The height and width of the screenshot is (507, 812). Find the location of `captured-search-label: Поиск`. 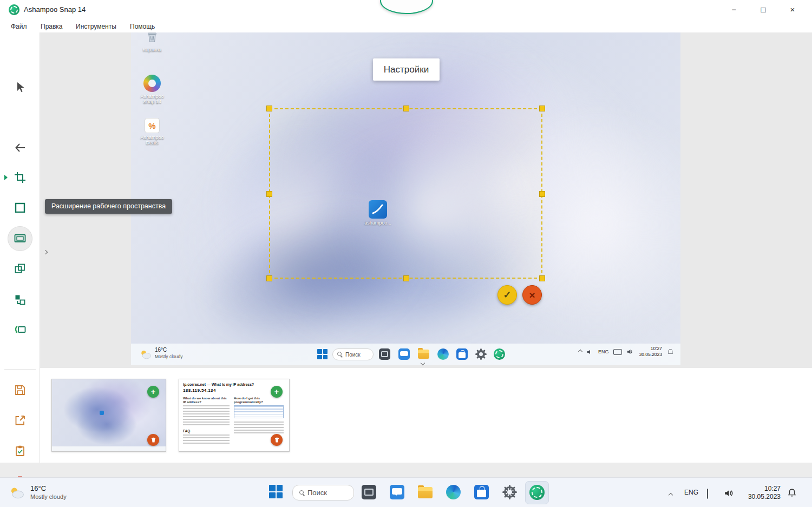

captured-search-label: Поиск is located at coordinates (353, 355).